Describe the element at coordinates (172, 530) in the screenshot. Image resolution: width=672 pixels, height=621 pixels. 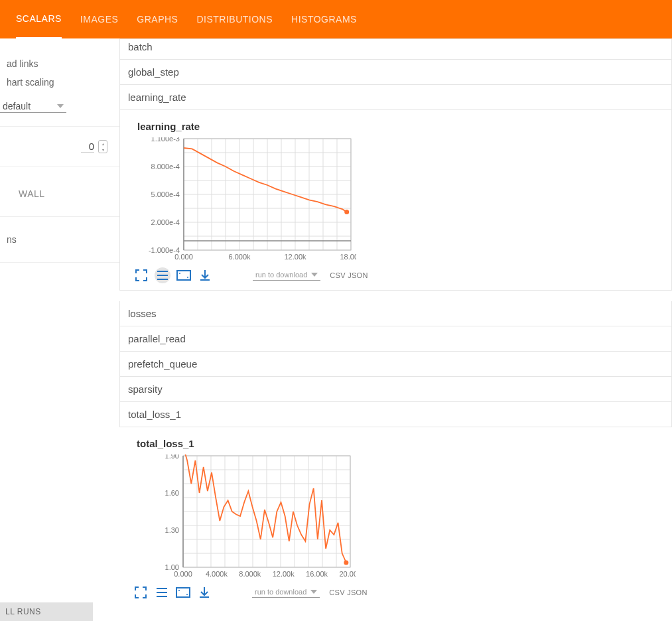
I see `svg-text: 1.30` at that location.